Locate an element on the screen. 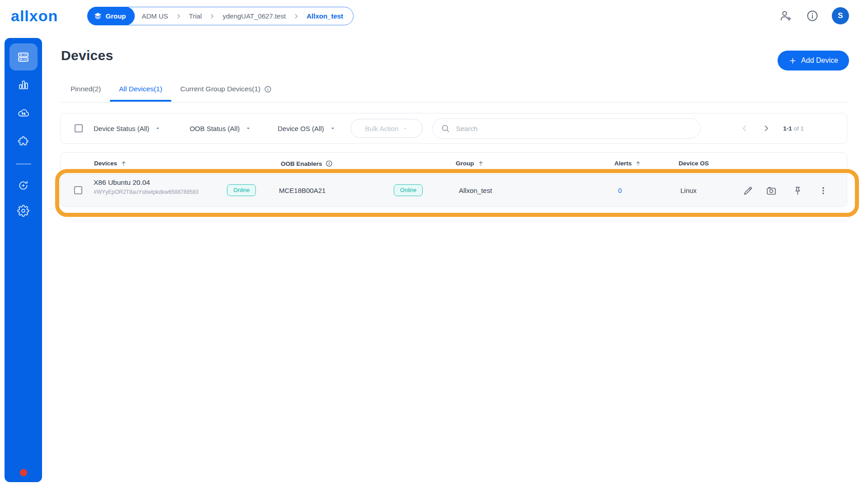 This screenshot has height=488, width=868. column-alerts-label: Alerts is located at coordinates (623, 164).